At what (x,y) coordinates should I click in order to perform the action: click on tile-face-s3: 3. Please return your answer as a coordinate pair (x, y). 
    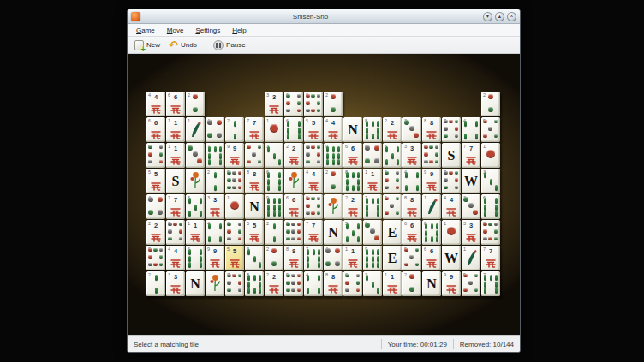
    Looking at the image, I should click on (373, 284).